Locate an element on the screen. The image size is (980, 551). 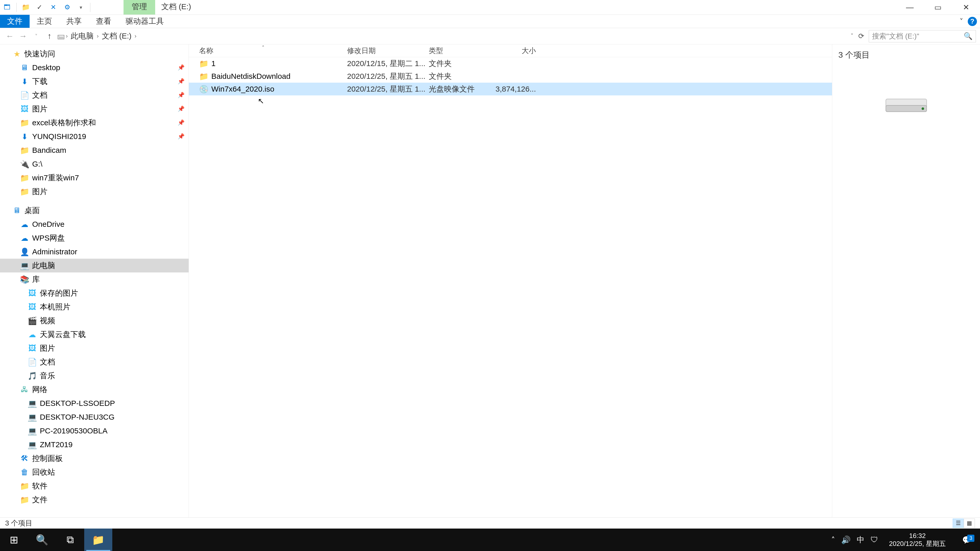
view-details-button: ☰ is located at coordinates (958, 523).